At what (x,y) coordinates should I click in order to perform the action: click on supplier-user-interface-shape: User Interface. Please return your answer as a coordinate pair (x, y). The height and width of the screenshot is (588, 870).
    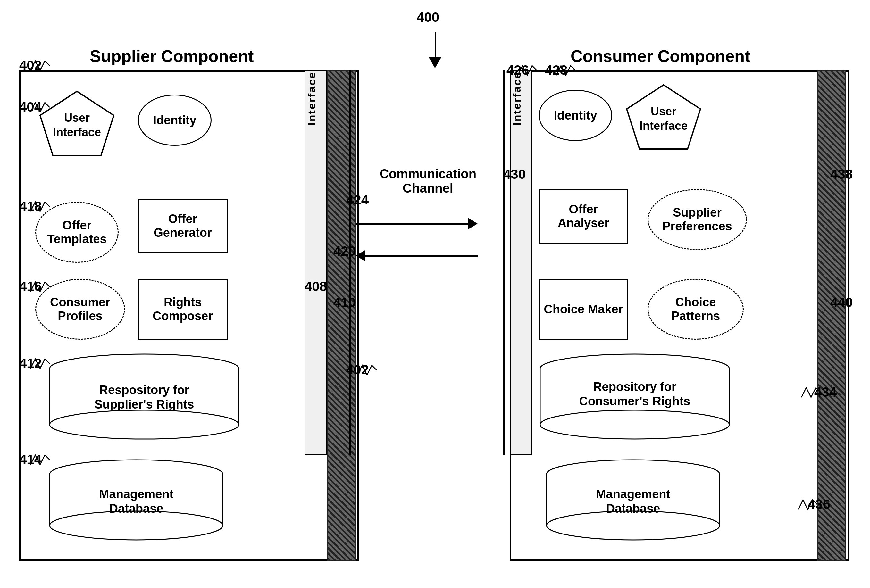
    Looking at the image, I should click on (77, 124).